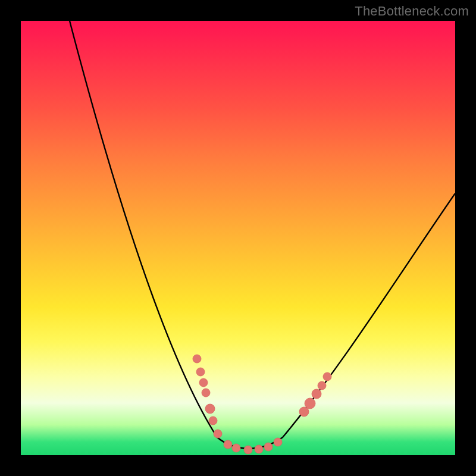  Describe the element at coordinates (412, 11) in the screenshot. I see `watermark-text: TheBottleneck.com` at that location.